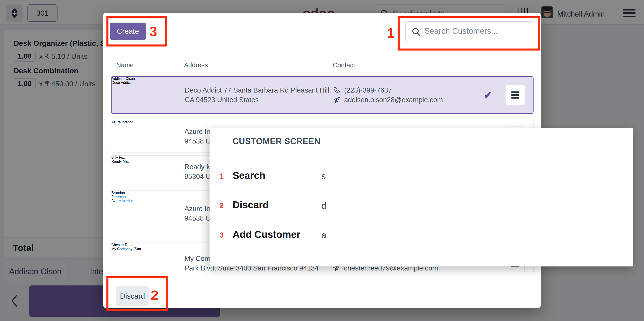 The image size is (644, 321). What do you see at coordinates (488, 95) in the screenshot?
I see `selected-check-icon: ✔` at bounding box center [488, 95].